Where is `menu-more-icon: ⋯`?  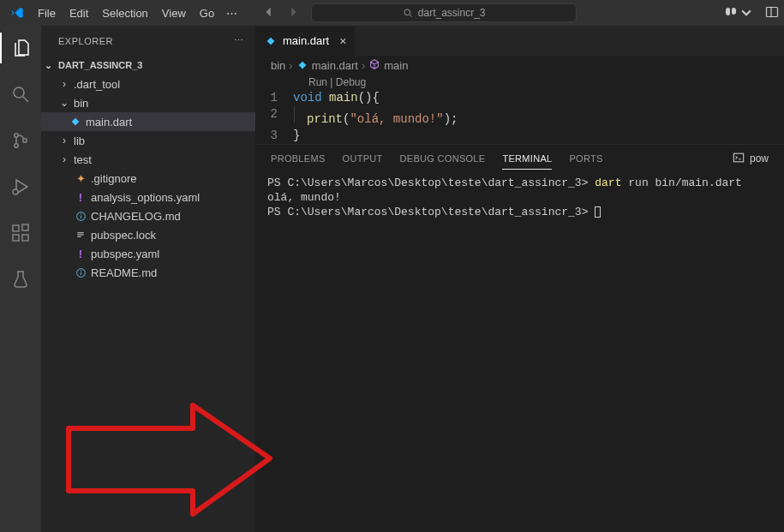
menu-more-icon: ⋯ is located at coordinates (231, 14).